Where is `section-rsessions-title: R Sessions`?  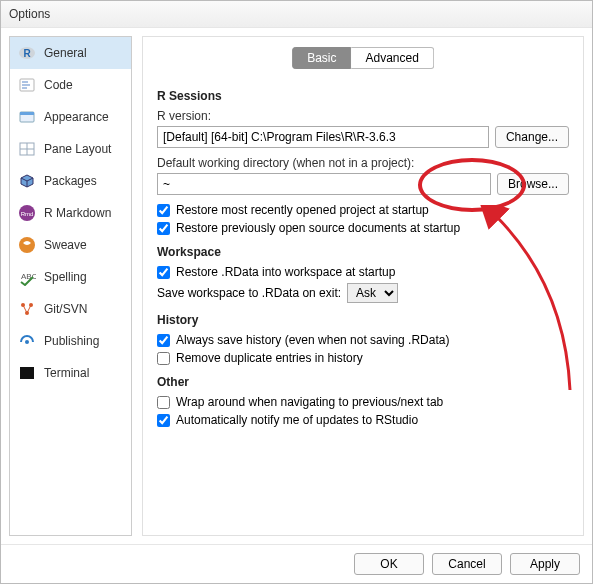
section-rsessions-title: R Sessions is located at coordinates (363, 96).